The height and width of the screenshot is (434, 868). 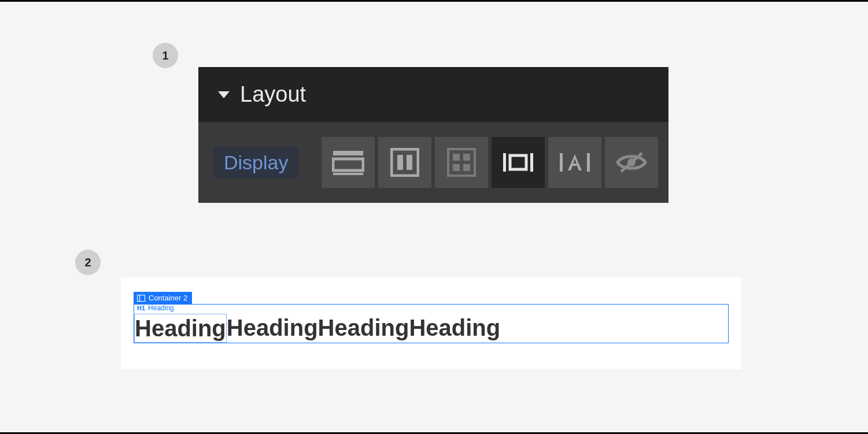 What do you see at coordinates (180, 328) in the screenshot?
I see `heading-element-selected: H1 Heading Heading` at bounding box center [180, 328].